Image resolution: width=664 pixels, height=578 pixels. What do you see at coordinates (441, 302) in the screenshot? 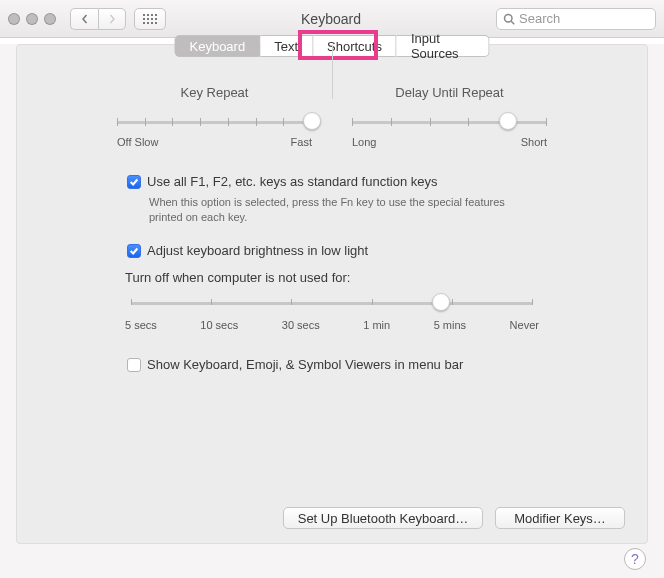
I see `turnoff-thumb` at bounding box center [441, 302].